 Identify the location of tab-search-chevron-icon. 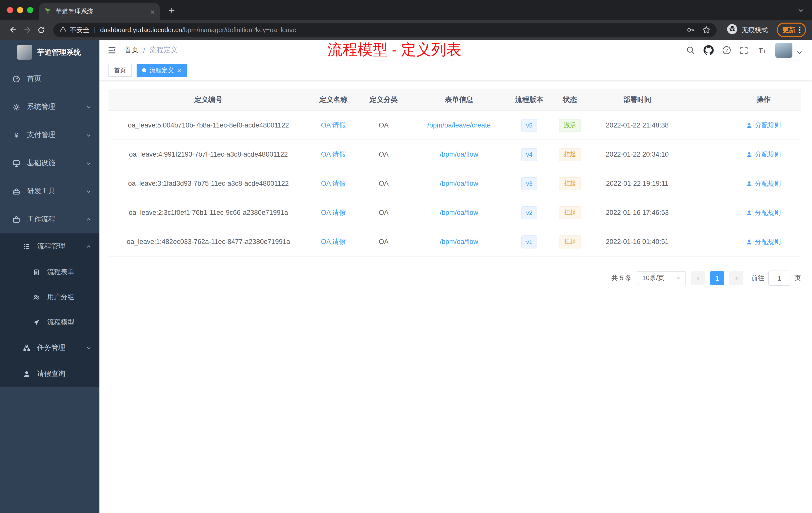
(801, 11).